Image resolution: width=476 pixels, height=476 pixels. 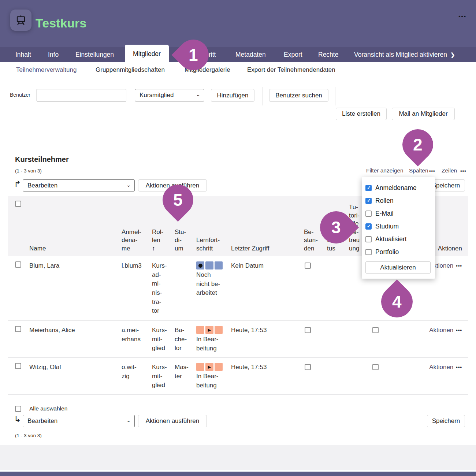 What do you see at coordinates (23, 55) in the screenshot?
I see `tab-inhalt: Inhalt` at bounding box center [23, 55].